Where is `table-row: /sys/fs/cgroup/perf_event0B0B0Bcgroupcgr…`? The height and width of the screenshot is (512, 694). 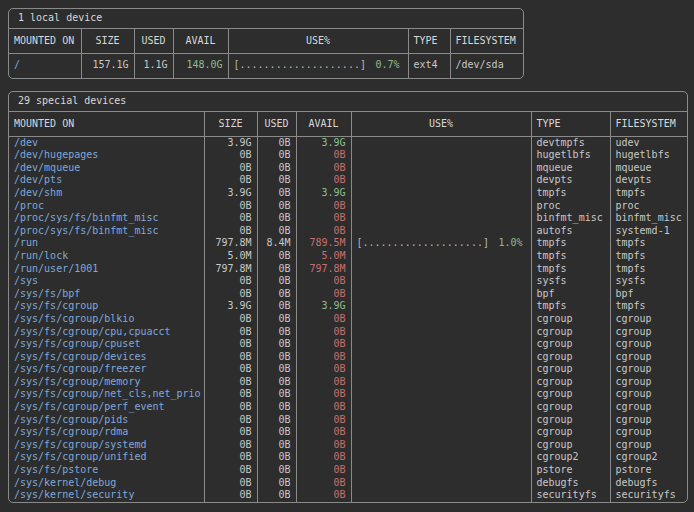
table-row: /sys/fs/cgroup/perf_event0B0B0Bcgroupcgr… is located at coordinates (348, 408).